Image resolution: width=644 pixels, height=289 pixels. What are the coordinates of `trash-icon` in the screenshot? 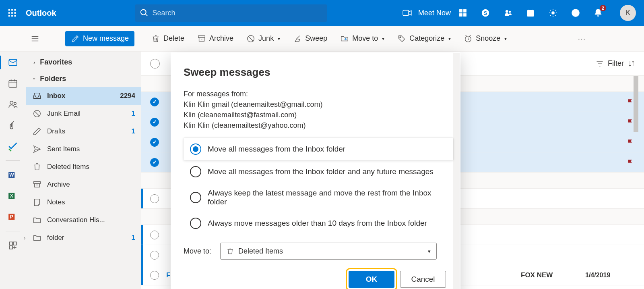 It's located at (230, 251).